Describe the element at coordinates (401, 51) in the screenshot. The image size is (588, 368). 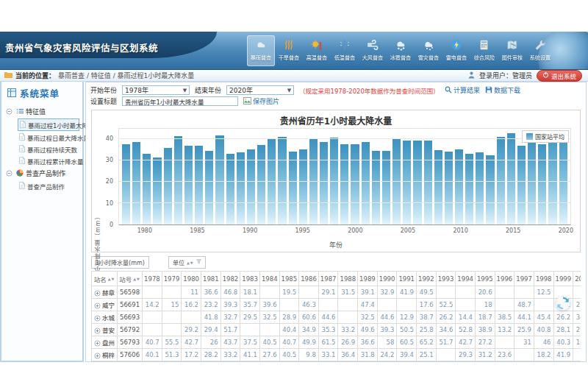
I see `nav-item-hail: 冰雹普查` at that location.